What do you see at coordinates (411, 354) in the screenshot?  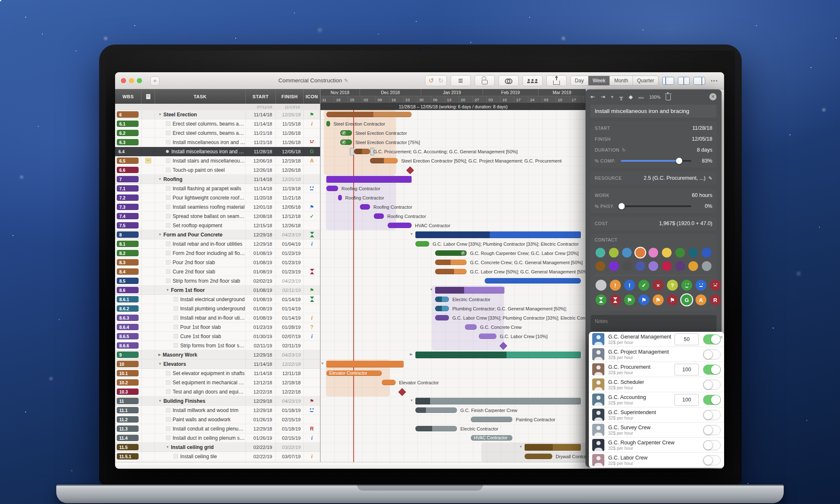 I see `collapsed-arrow-icon: ▶` at bounding box center [411, 354].